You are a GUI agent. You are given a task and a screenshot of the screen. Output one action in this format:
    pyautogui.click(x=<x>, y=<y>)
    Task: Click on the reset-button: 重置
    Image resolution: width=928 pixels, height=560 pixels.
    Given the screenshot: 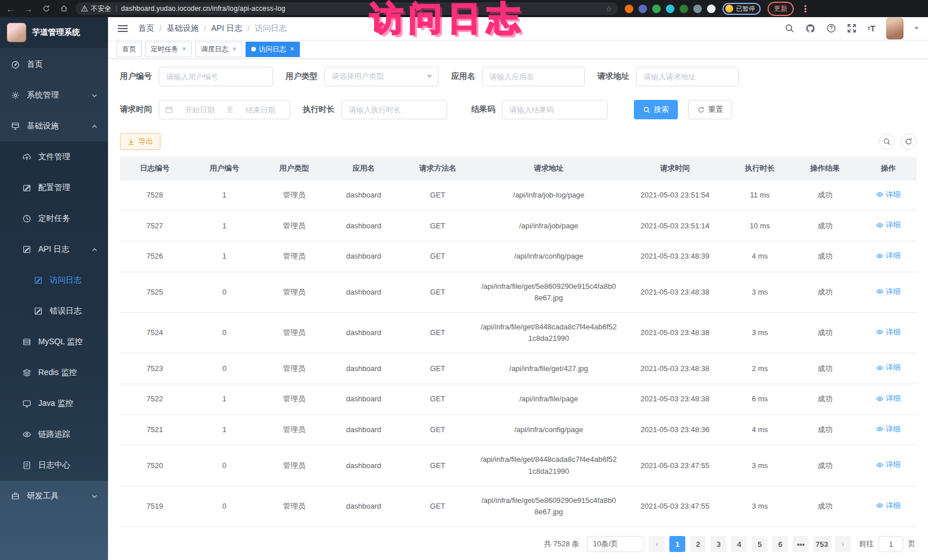 What is the action you would take?
    pyautogui.click(x=710, y=110)
    